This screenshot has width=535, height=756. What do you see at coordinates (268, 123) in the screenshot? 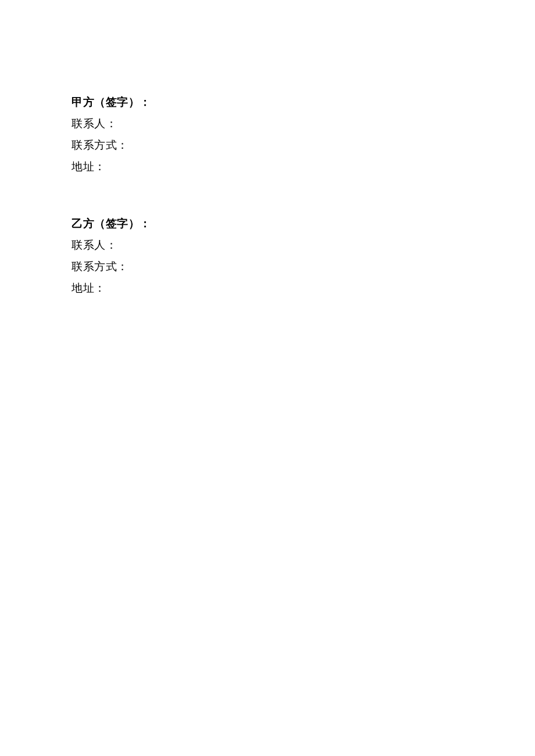
I see `party-a-contact-label: 联系人：` at bounding box center [268, 123].